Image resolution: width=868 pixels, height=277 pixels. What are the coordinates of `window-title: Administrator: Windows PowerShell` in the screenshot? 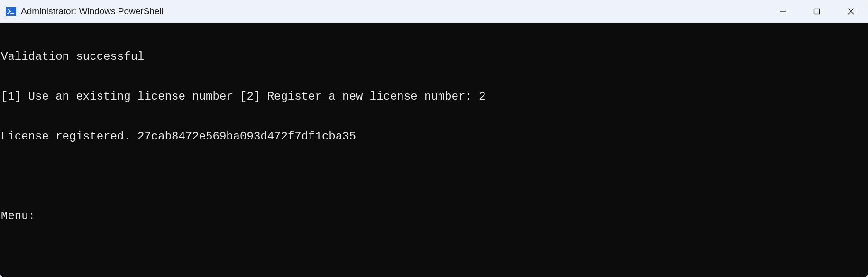 It's located at (393, 11).